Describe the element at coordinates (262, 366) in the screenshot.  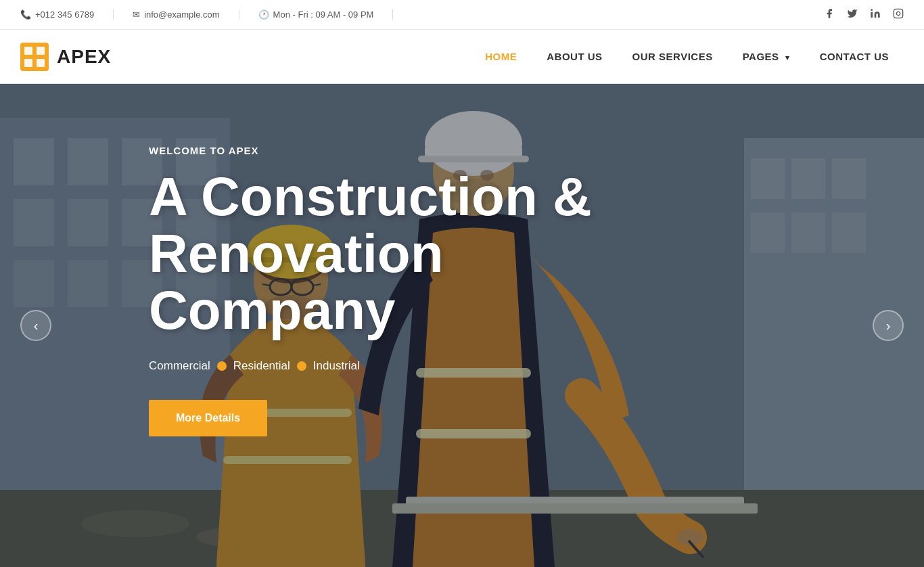
I see `tag-residential: Residential` at that location.